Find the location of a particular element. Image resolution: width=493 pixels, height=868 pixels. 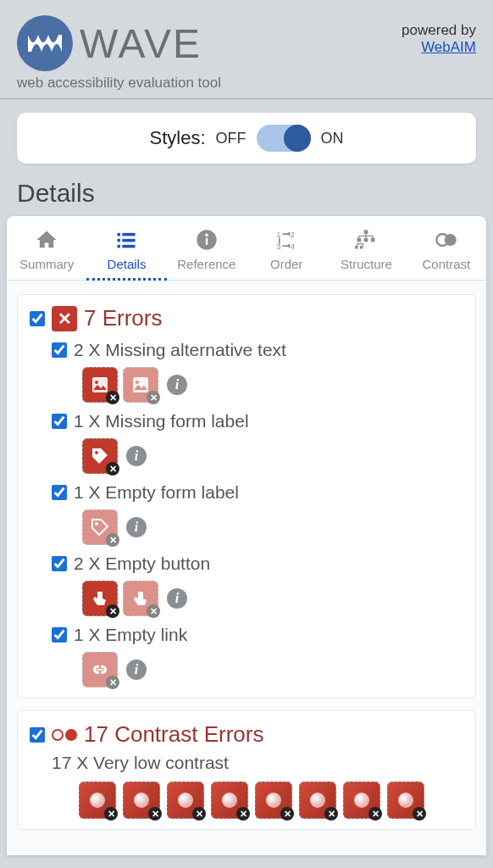

logo-area: WAVE is located at coordinates (109, 43).